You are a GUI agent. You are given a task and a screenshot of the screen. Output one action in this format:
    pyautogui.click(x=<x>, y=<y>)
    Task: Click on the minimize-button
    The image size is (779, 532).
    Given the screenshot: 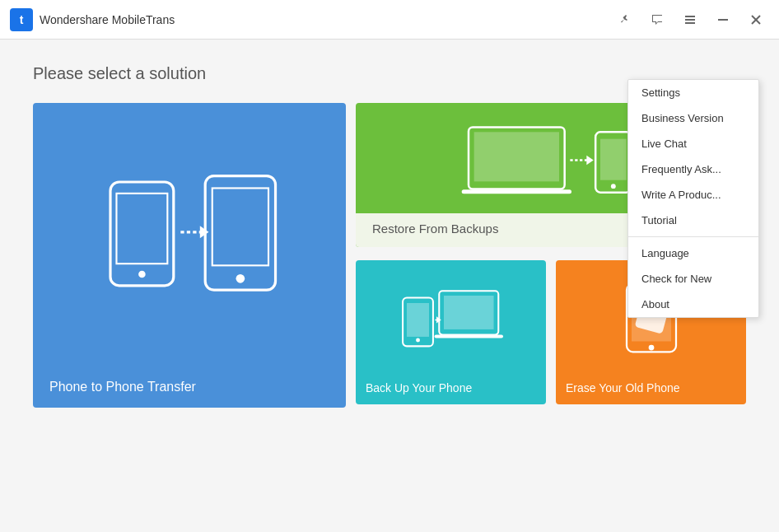 What is the action you would take?
    pyautogui.click(x=723, y=20)
    